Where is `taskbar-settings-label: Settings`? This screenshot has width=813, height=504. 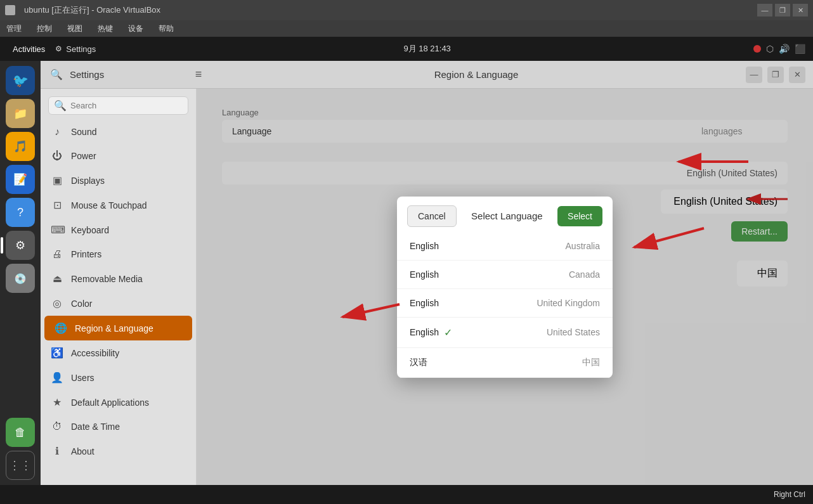
taskbar-settings-label: Settings is located at coordinates (81, 49).